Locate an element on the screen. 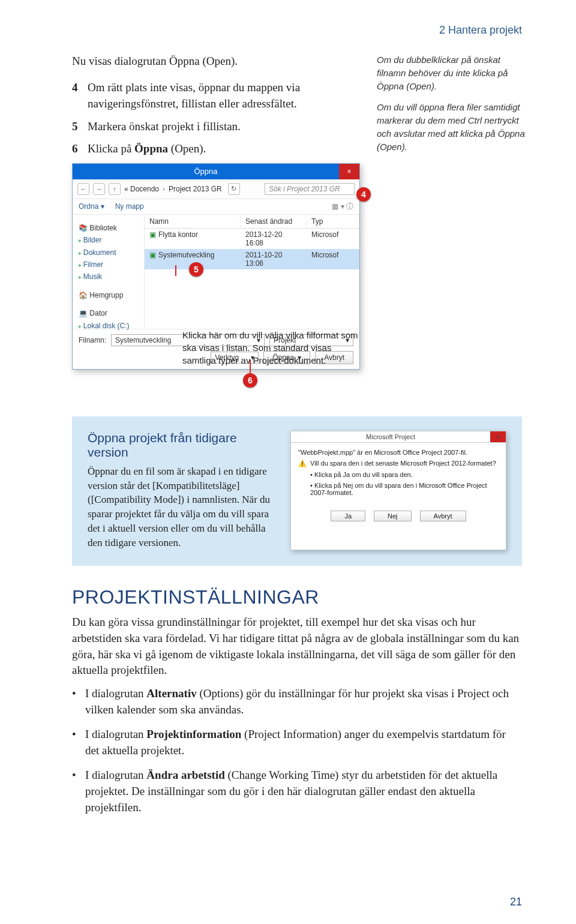 Image resolution: width=576 pixels, height=924 pixels. warning-icon: ⚠️ is located at coordinates (302, 463).